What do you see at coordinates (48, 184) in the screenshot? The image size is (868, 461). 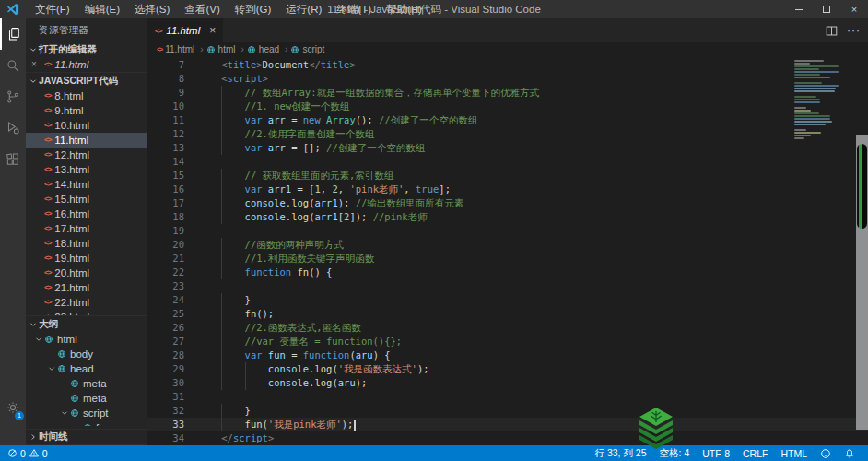 I see `html-file-icon: <>` at bounding box center [48, 184].